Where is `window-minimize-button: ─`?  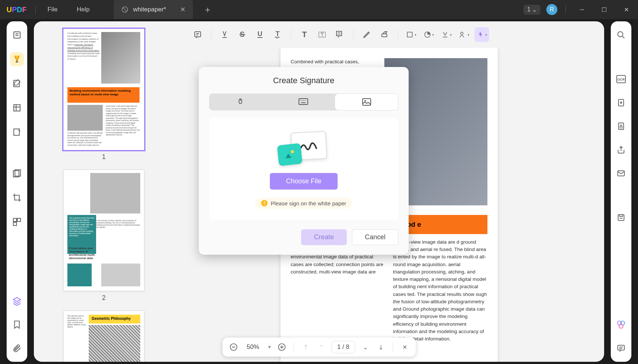
window-minimize-button: ─ is located at coordinates (582, 10).